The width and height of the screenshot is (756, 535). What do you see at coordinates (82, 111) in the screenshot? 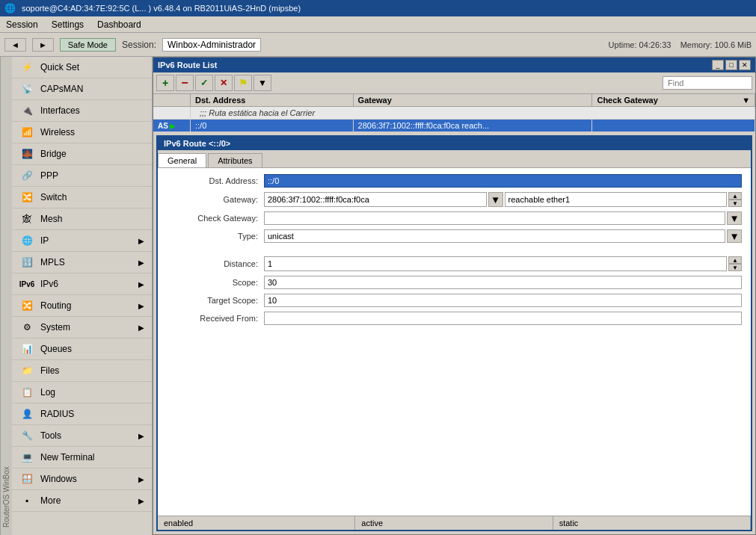
I see `sidebar-item-interfaces: 🔌 Interfaces` at bounding box center [82, 111].